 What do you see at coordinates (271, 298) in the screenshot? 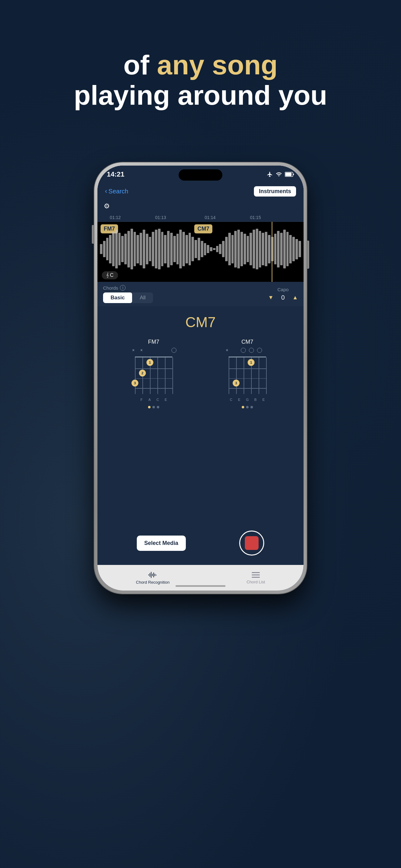
I see `capo-down-button: ▼` at bounding box center [271, 298].